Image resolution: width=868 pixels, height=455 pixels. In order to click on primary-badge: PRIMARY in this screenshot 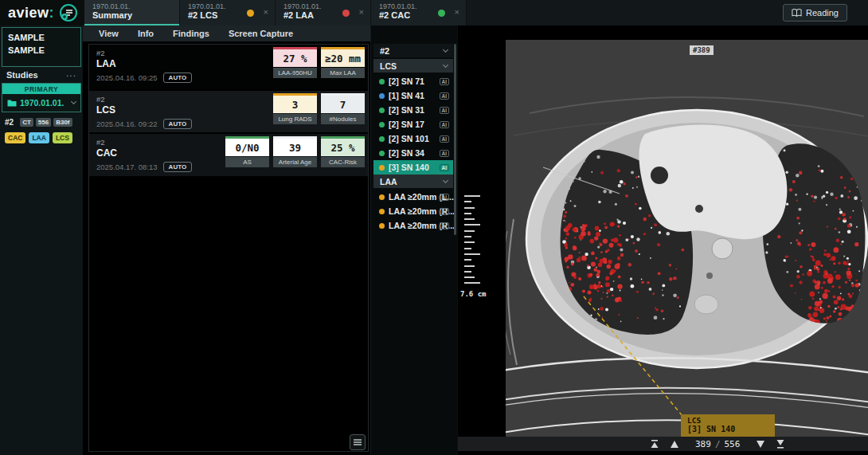, I will do `click(41, 89)`.